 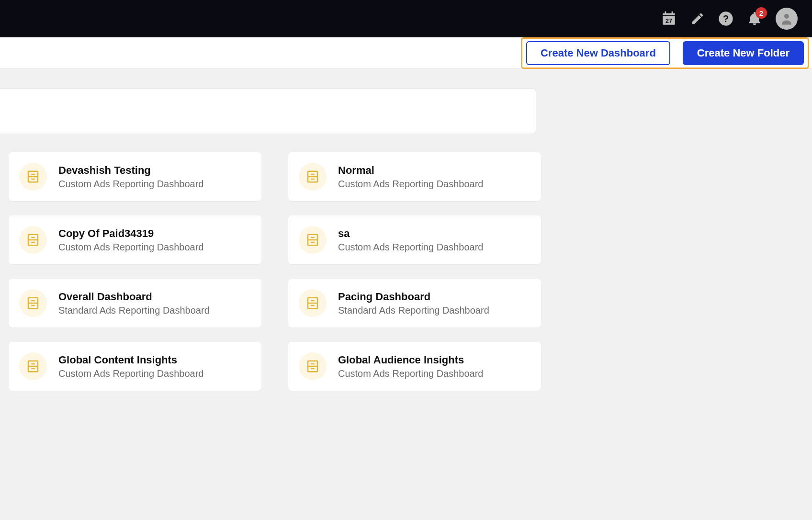 I want to click on dashboard-card: Pacing Dashboard Standard Ads Reporting …, so click(x=415, y=303).